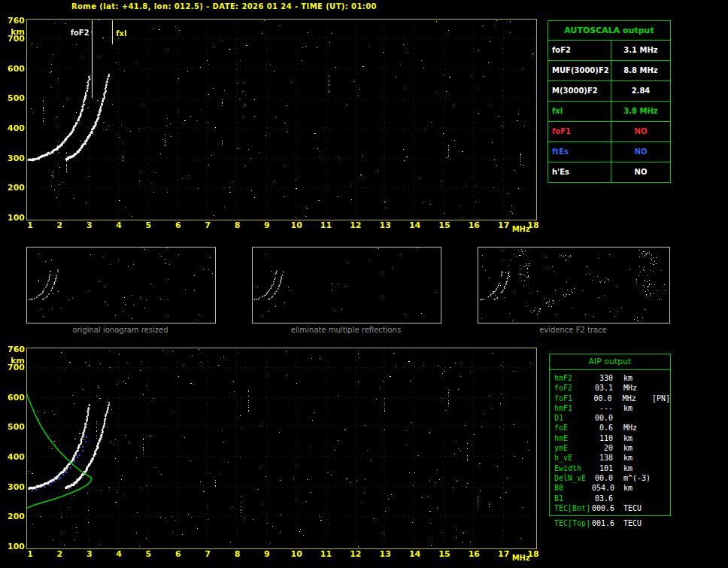 This screenshot has height=568, width=728. What do you see at coordinates (148, 554) in the screenshot?
I see `x-axis-tick: 5` at bounding box center [148, 554].